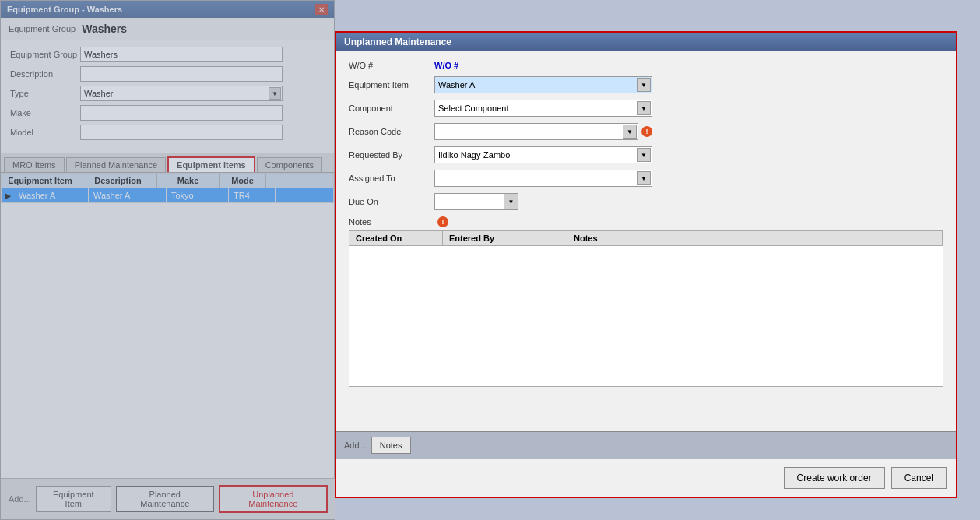  Describe the element at coordinates (392, 85) in the screenshot. I see `equipment-item-modal-label: Equipment Item` at that location.